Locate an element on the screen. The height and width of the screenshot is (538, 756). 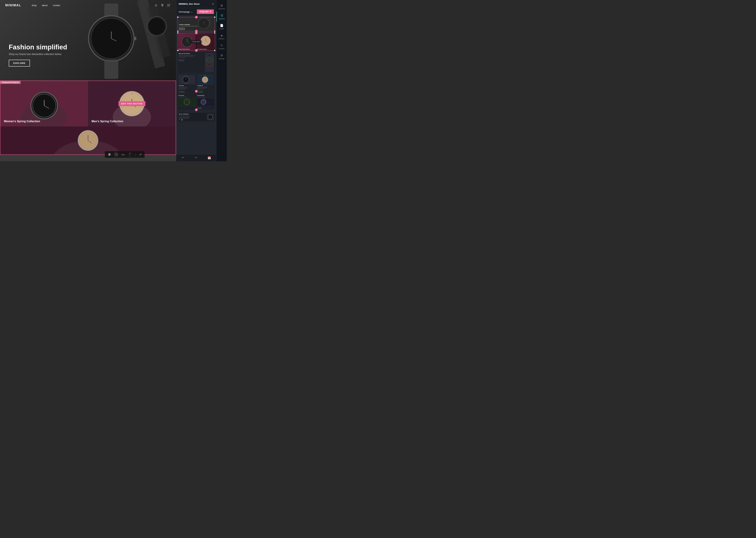
mini-smith-btn: SHOP NOW is located at coordinates (182, 92).